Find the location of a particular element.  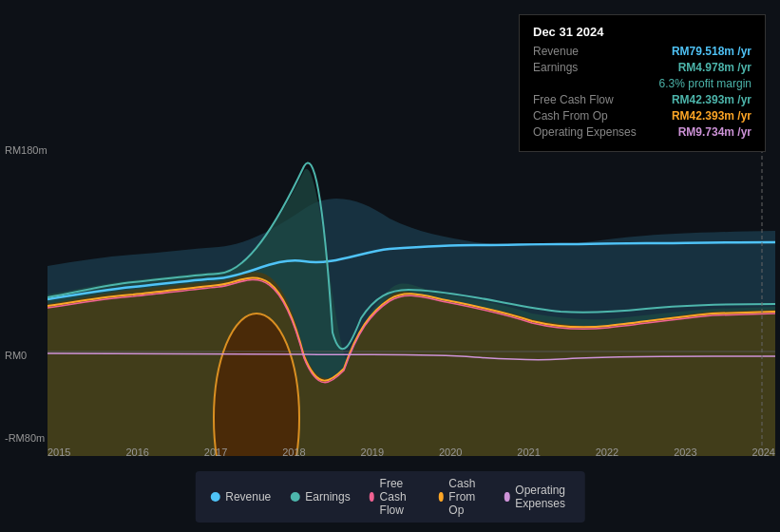

cashfromop-label: Cash From Op is located at coordinates (590, 116).